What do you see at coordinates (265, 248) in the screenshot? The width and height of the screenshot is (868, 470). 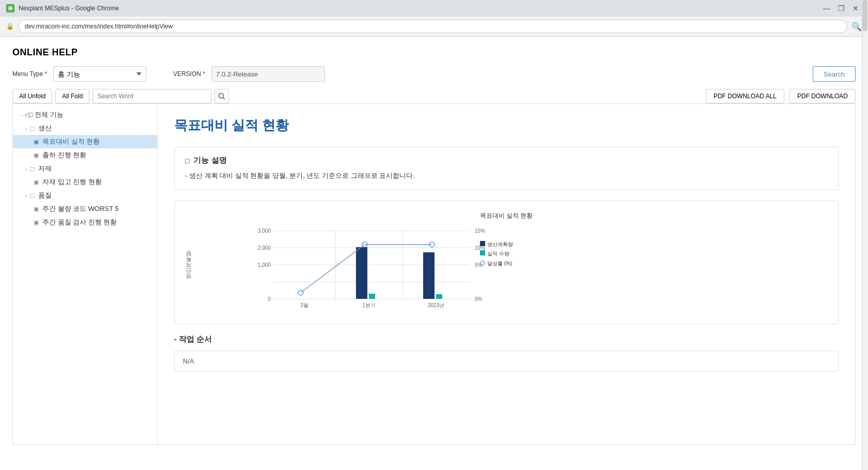 I see `svg-text: 2,000` at bounding box center [265, 248].